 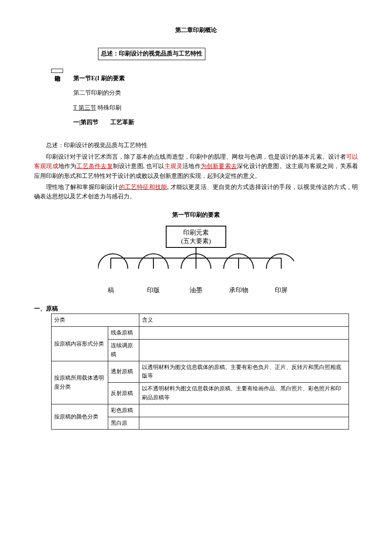 What do you see at coordinates (196, 241) in the screenshot?
I see `diagram-top-line2: (五大要素)` at bounding box center [196, 241].